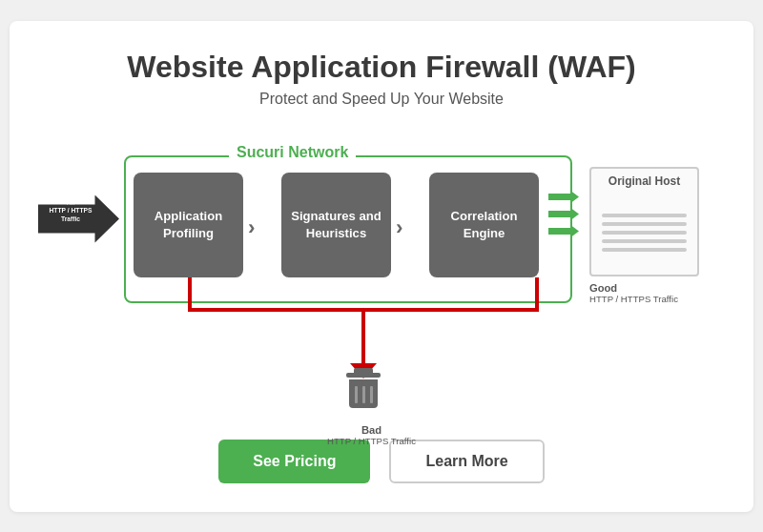  What do you see at coordinates (633, 288) in the screenshot?
I see `good-label: Good` at bounding box center [633, 288].